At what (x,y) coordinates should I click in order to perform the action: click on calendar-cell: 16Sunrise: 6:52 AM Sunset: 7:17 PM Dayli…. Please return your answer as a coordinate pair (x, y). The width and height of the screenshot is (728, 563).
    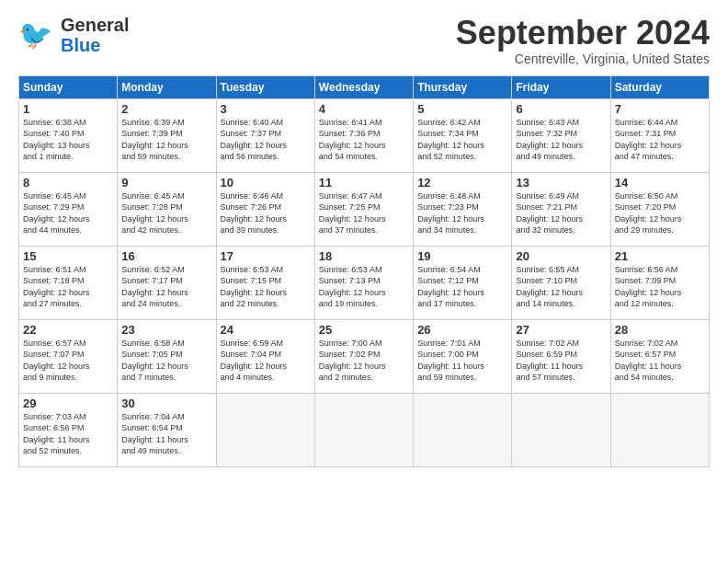
    Looking at the image, I should click on (167, 282).